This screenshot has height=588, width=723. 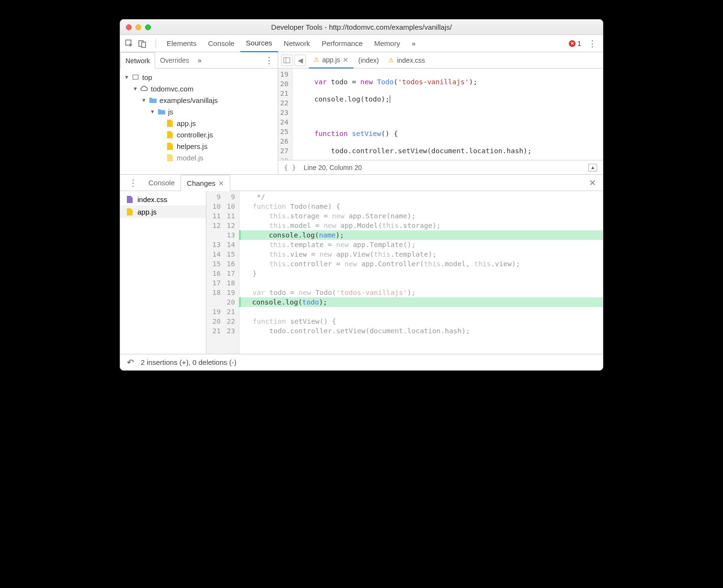 I want to click on settings-menu-icon: ⋮, so click(x=592, y=44).